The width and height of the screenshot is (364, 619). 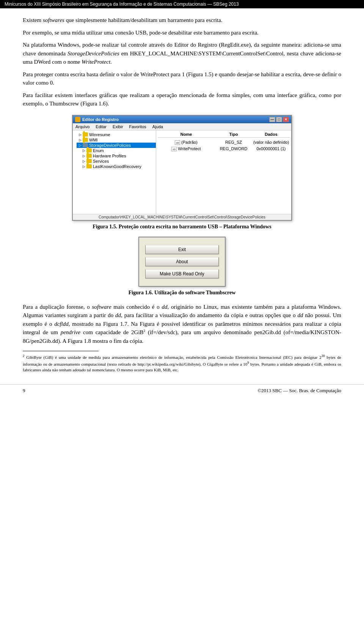 I want to click on row-type: REG_SZ, so click(x=234, y=142).